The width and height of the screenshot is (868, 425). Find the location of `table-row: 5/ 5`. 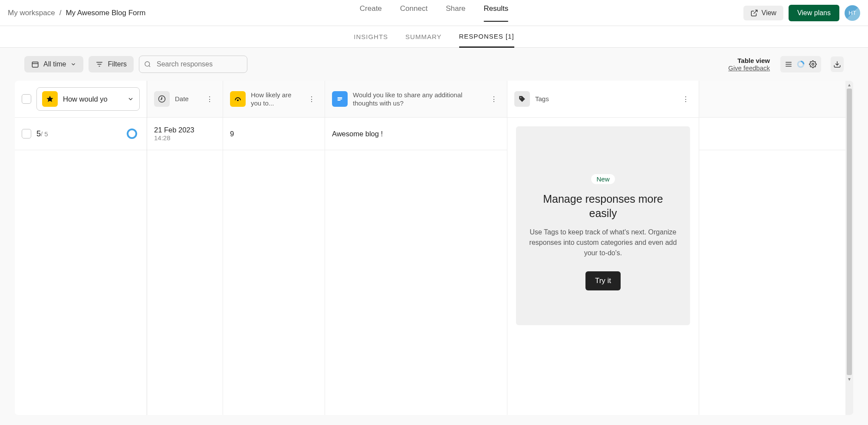

table-row: 5/ 5 is located at coordinates (81, 134).